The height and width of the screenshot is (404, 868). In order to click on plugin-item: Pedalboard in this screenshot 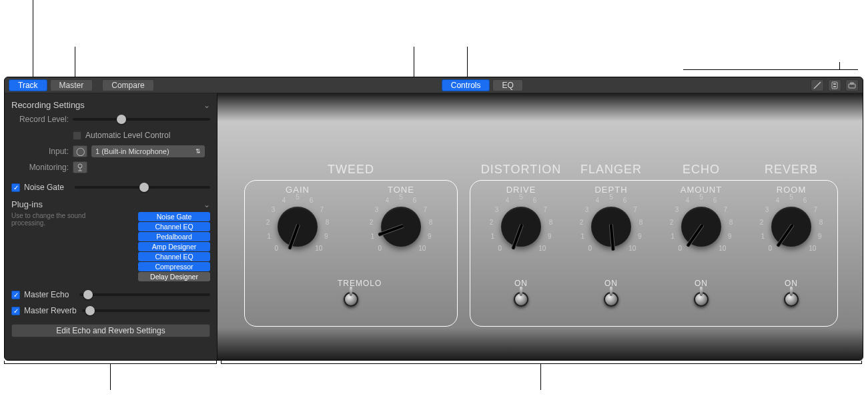, I will do `click(174, 237)`.